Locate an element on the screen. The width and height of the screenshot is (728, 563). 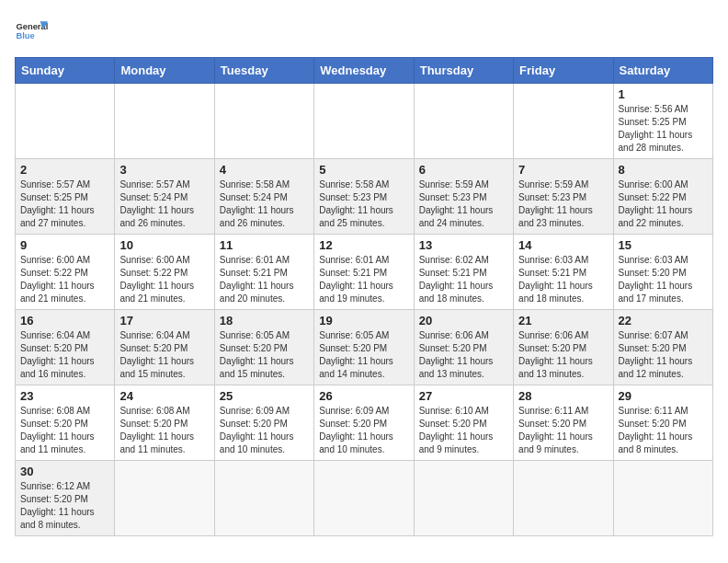
day-number: 28 is located at coordinates (563, 396).